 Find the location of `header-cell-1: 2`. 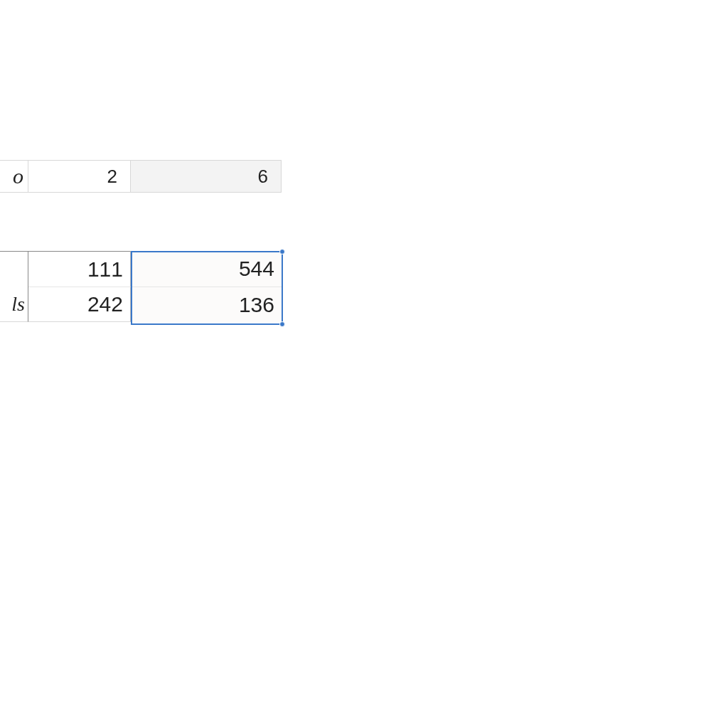

header-cell-1: 2 is located at coordinates (80, 176).